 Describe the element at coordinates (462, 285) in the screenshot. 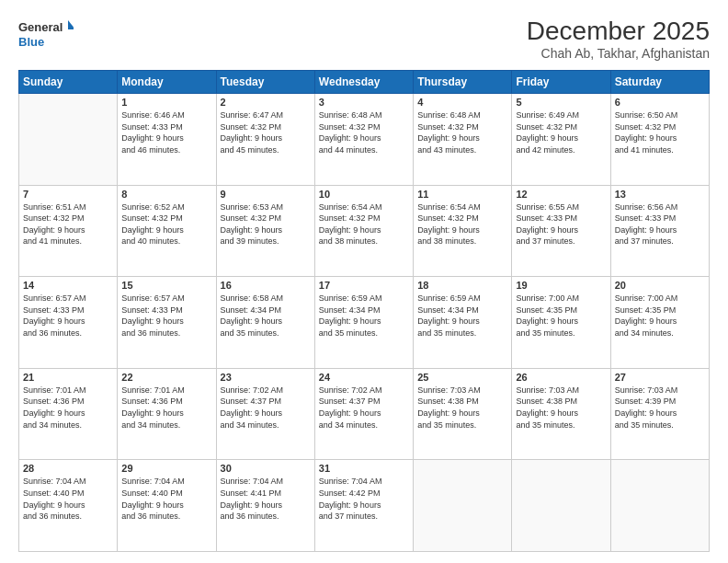

I see `day-number: 18` at that location.